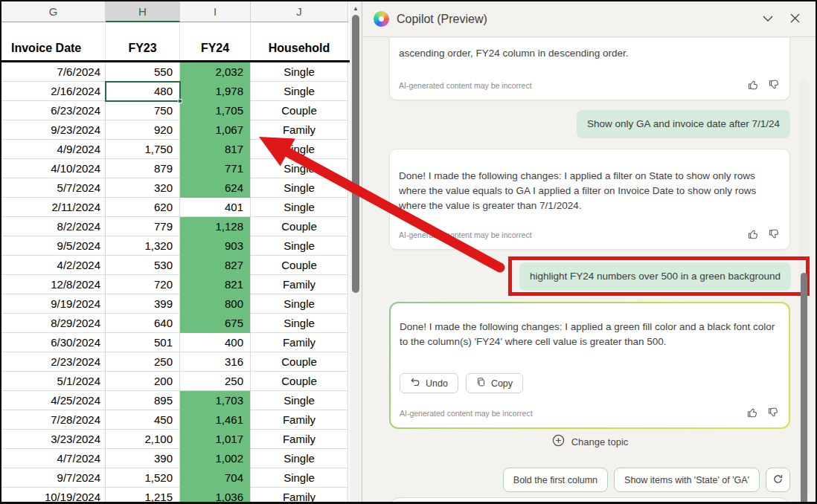 Image resolution: width=817 pixels, height=504 pixels. Describe the element at coordinates (54, 42) in the screenshot. I see `header-invoice-date: Invoice Date` at that location.